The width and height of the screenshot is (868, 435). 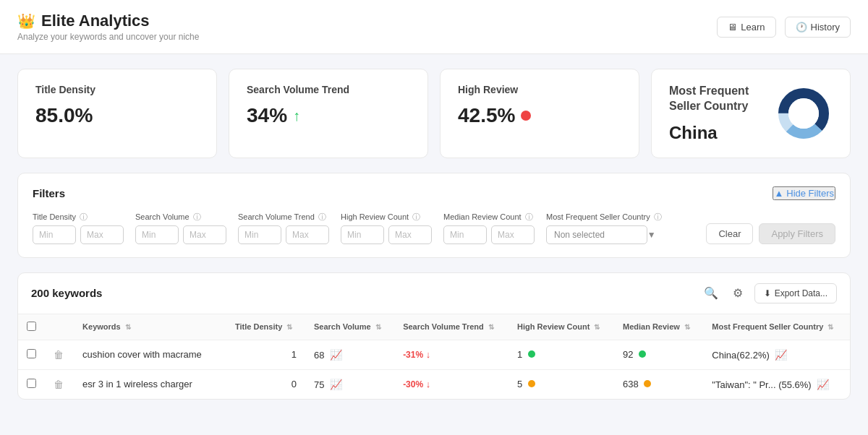 What do you see at coordinates (561, 384) in the screenshot?
I see `row2-high-review-count: 5` at bounding box center [561, 384].